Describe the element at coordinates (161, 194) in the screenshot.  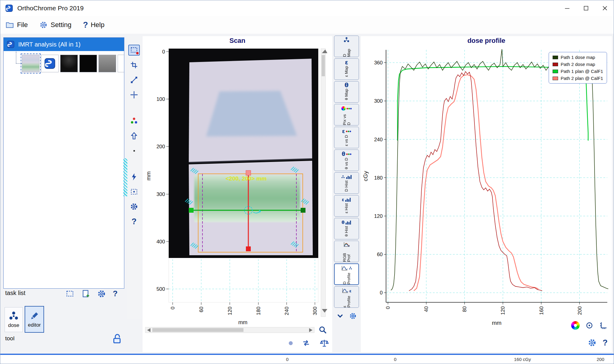
I see `svg-text: 300` at that location.